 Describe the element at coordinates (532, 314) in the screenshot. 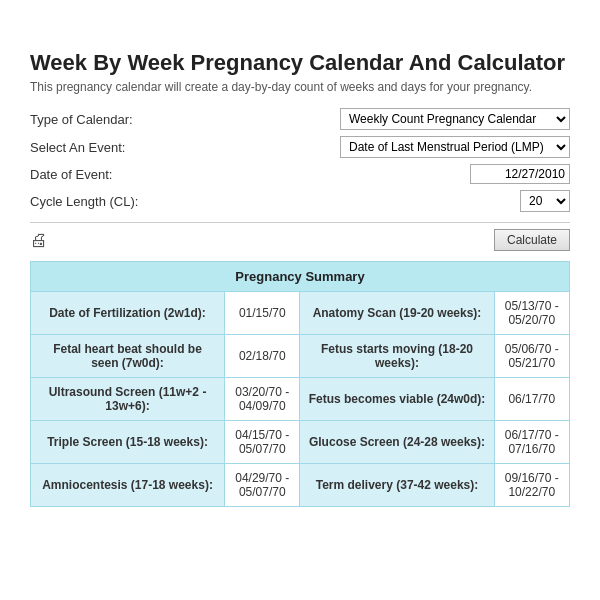

I see `row-right-value: 05/13/70 - 05/20/70` at that location.